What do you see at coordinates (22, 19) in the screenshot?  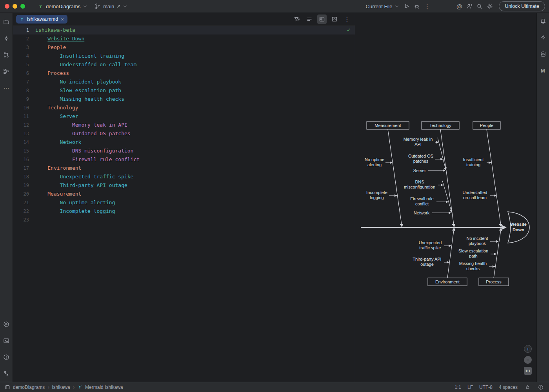 I see `mermaid-file-icon` at bounding box center [22, 19].